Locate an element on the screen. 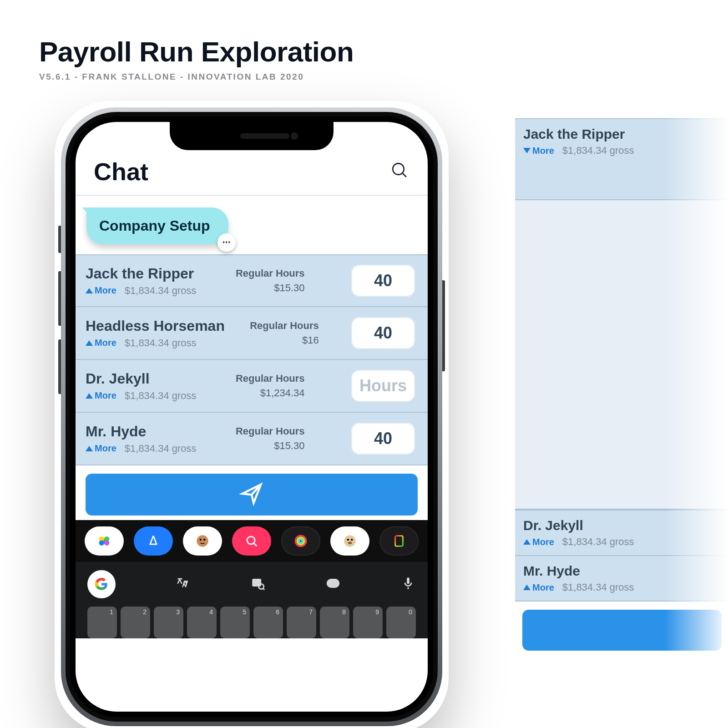  search-icon is located at coordinates (400, 172).